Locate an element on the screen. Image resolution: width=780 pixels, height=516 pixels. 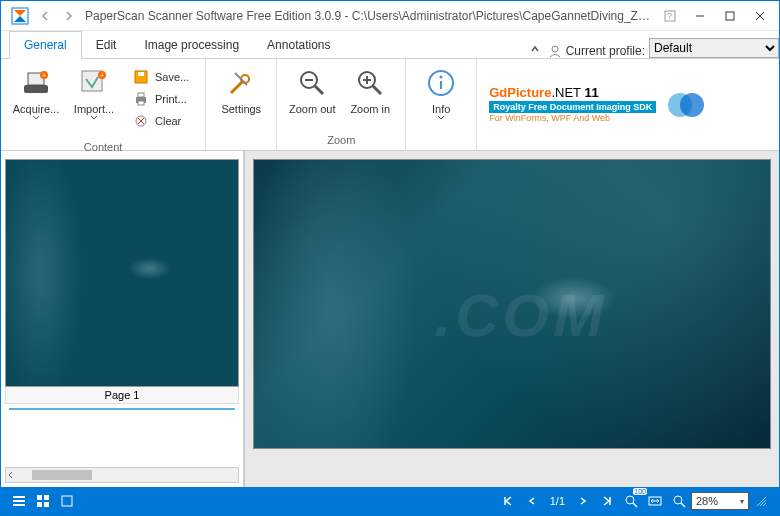
zoom-out-icon is located at coordinates (312, 83).